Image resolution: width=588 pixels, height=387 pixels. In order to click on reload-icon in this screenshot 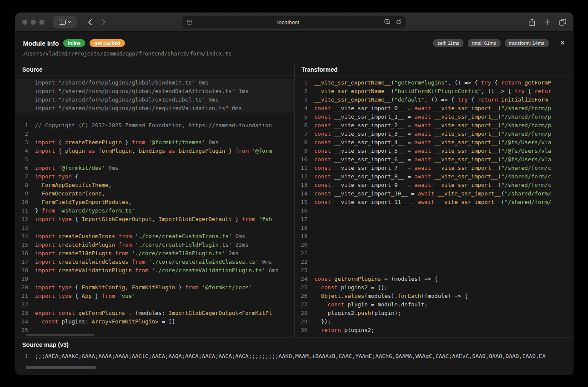, I will do `click(399, 22)`.